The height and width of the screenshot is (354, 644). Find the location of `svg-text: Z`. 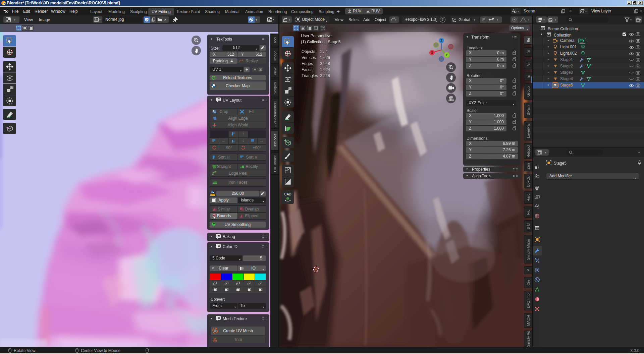

svg-text: Z is located at coordinates (441, 41).